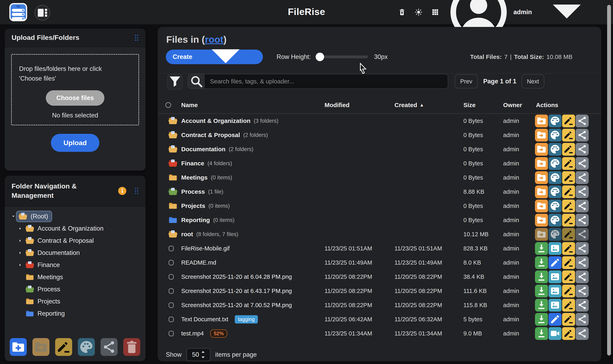 The width and height of the screenshot is (613, 364). Describe the element at coordinates (18, 12) in the screenshot. I see `app-logo-icon` at that location.